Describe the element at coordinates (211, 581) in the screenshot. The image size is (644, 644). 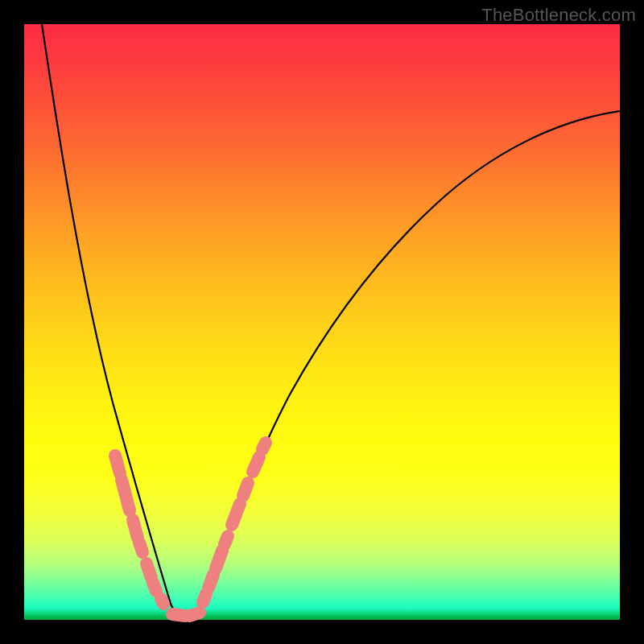
I see `bead-r2` at that location.